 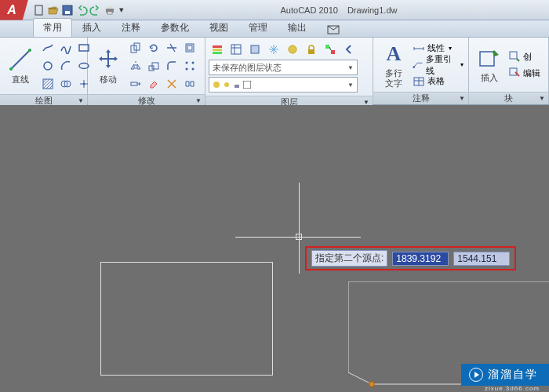 I want to click on save-icon, so click(x=67, y=10).